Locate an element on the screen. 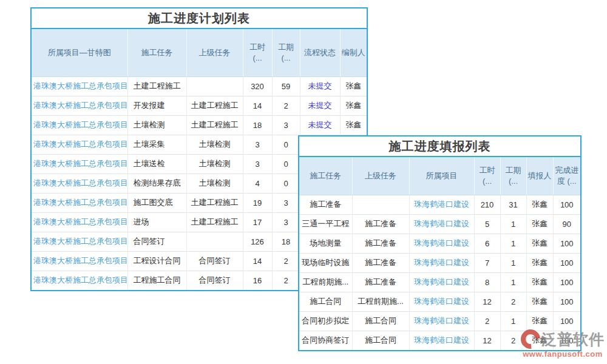  cell-task: 合同签订 is located at coordinates (157, 241).